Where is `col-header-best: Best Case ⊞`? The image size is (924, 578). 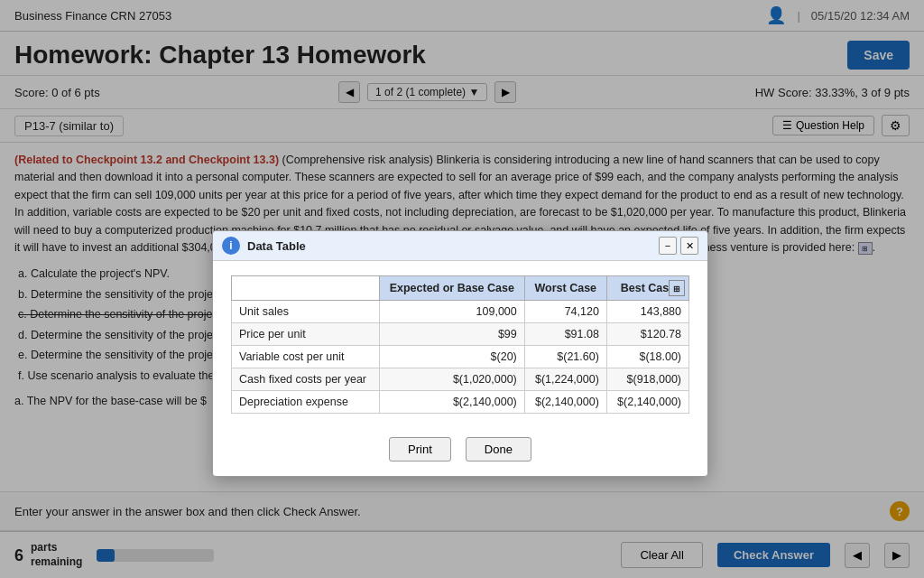
col-header-best: Best Case ⊞ is located at coordinates (648, 289).